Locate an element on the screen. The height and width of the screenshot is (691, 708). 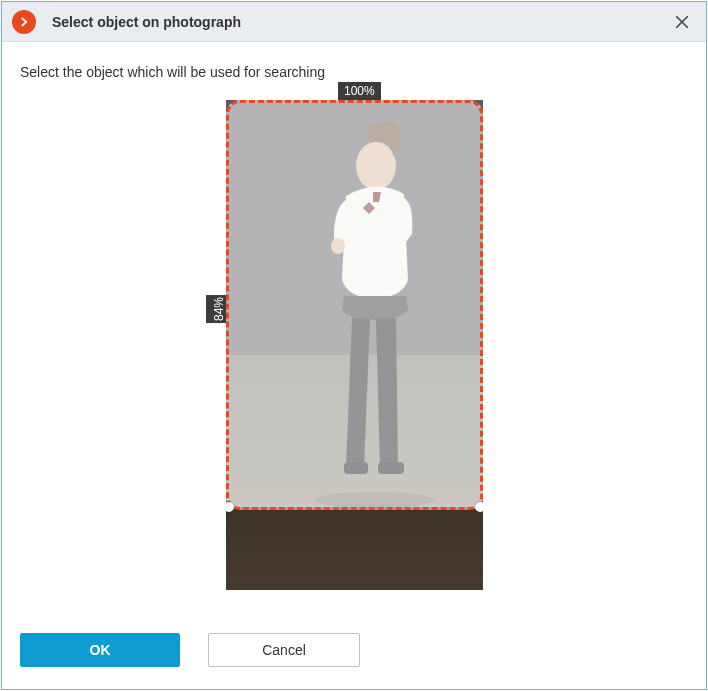
footer: OK Cancel is located at coordinates (354, 656).